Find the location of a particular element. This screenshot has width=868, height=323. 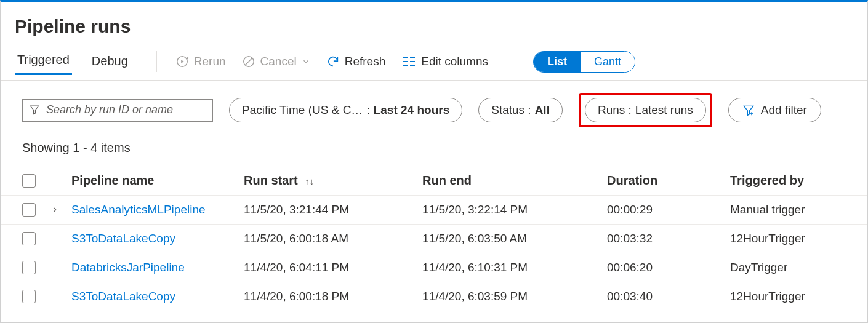

search-placeholder: Search by run ID or name is located at coordinates (110, 110).